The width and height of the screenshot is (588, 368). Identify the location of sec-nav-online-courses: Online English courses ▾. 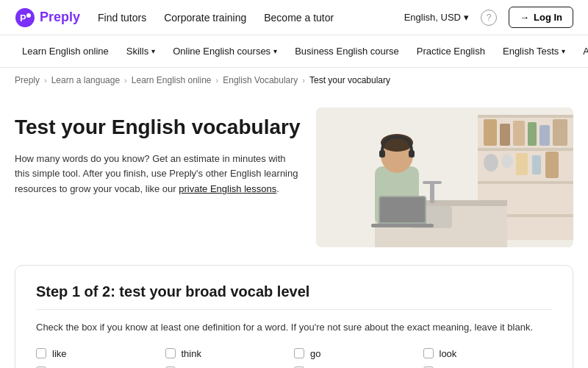
(225, 52).